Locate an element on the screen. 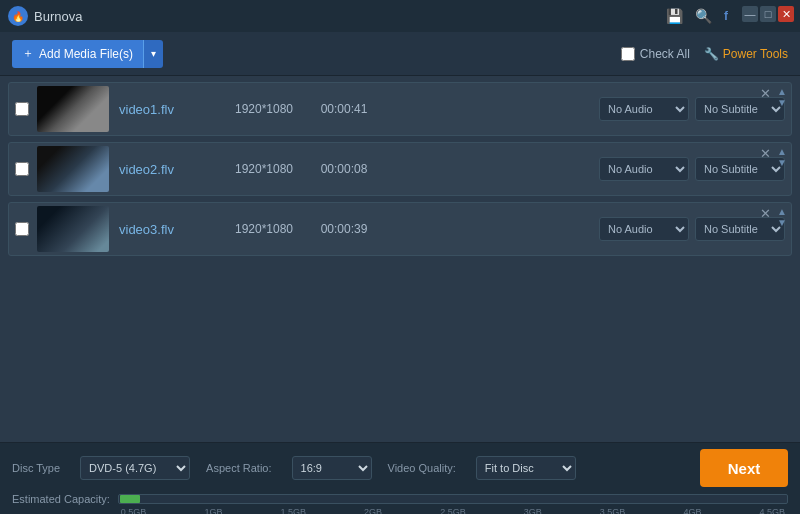 This screenshot has height=514, width=800. item-resolution-1: 1920*1080 is located at coordinates (264, 169).